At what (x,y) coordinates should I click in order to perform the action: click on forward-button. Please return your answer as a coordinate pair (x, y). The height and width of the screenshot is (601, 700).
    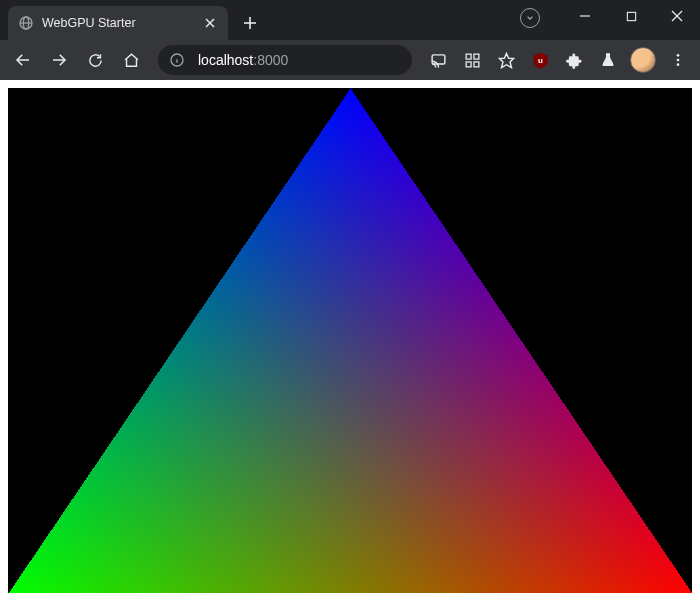
    Looking at the image, I should click on (59, 60).